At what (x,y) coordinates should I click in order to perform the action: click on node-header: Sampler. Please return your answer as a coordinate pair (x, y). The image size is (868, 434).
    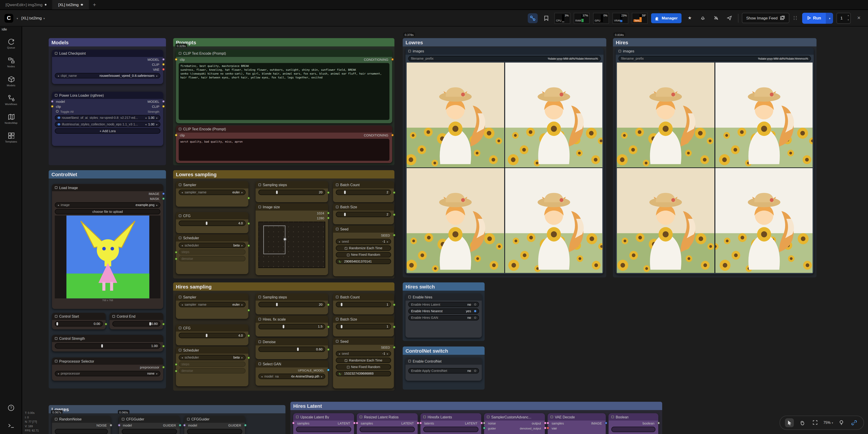
    Looking at the image, I should click on (212, 185).